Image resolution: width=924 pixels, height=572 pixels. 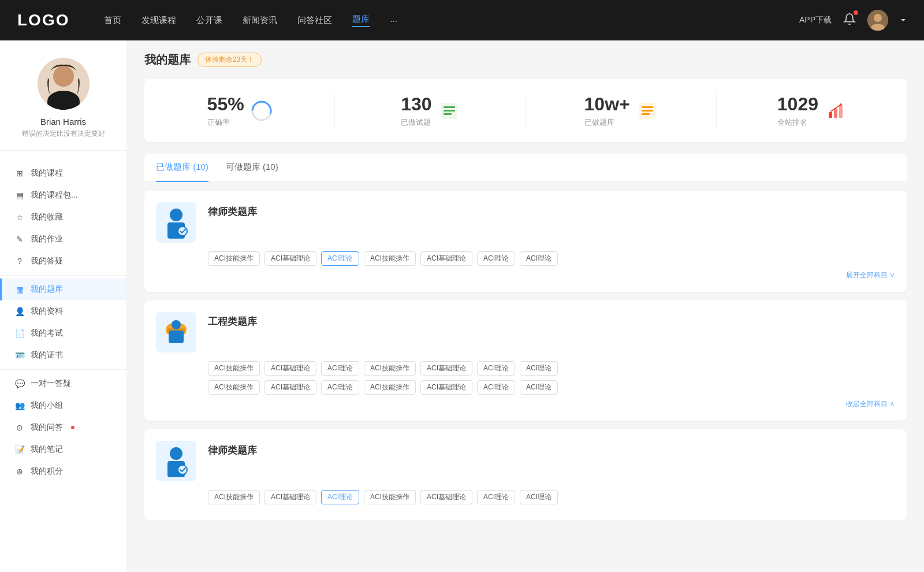 I want to click on sidebar-item-course: ⊞ 我的课程, so click(x=64, y=173).